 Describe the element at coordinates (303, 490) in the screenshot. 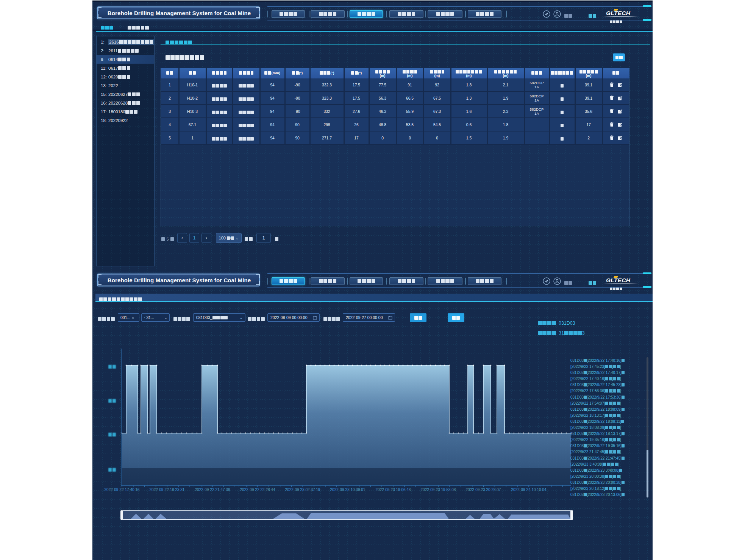

I see `svg-text: 2022-09-23 02:37:19` at that location.